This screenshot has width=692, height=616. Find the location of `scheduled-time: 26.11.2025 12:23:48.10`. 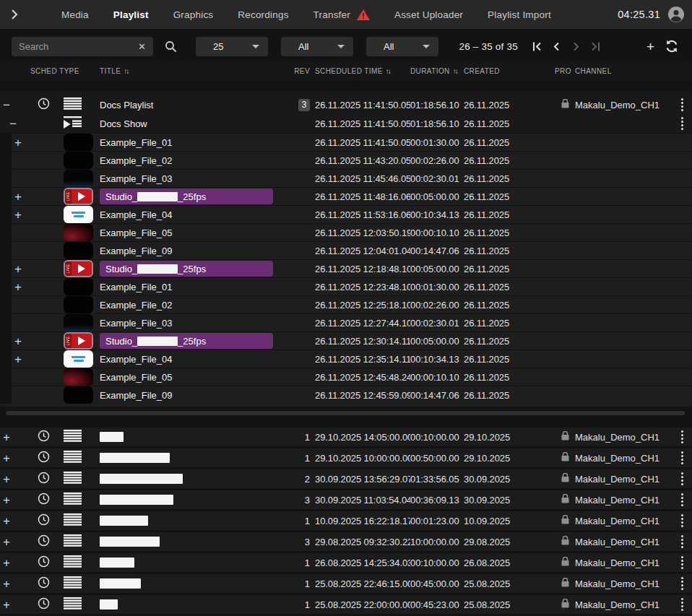

scheduled-time: 26.11.2025 12:23:48.10 is located at coordinates (363, 287).